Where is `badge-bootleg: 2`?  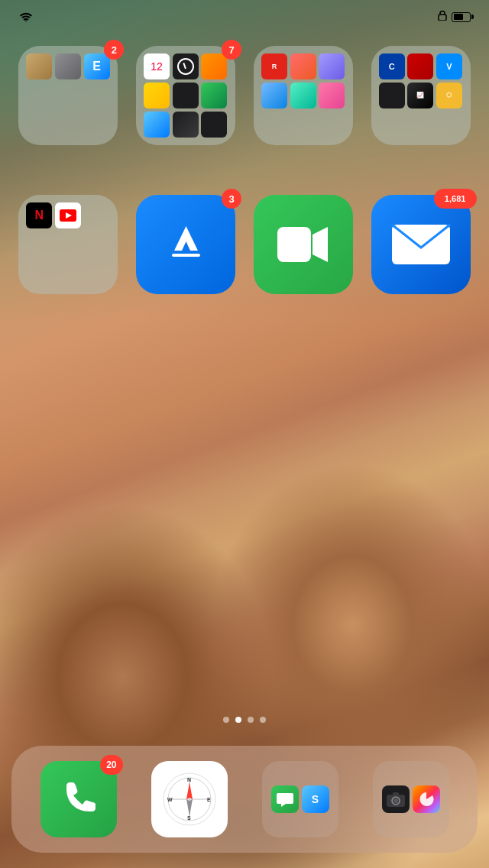 badge-bootleg: 2 is located at coordinates (114, 50).